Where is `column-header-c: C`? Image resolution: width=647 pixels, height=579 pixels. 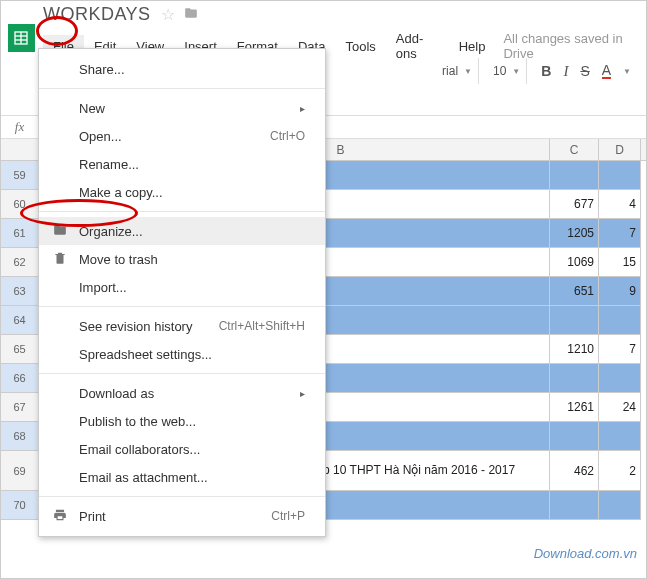 column-header-c: C is located at coordinates (574, 150).